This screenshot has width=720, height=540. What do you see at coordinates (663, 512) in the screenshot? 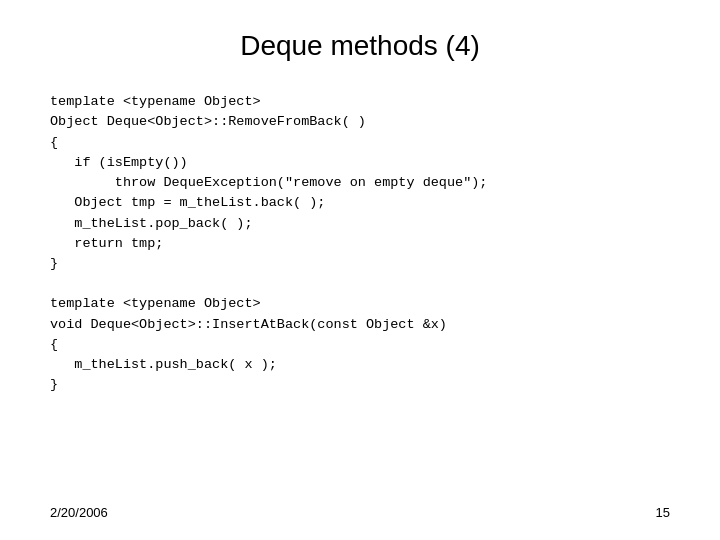
I see `footer-page-number: 15` at bounding box center [663, 512].